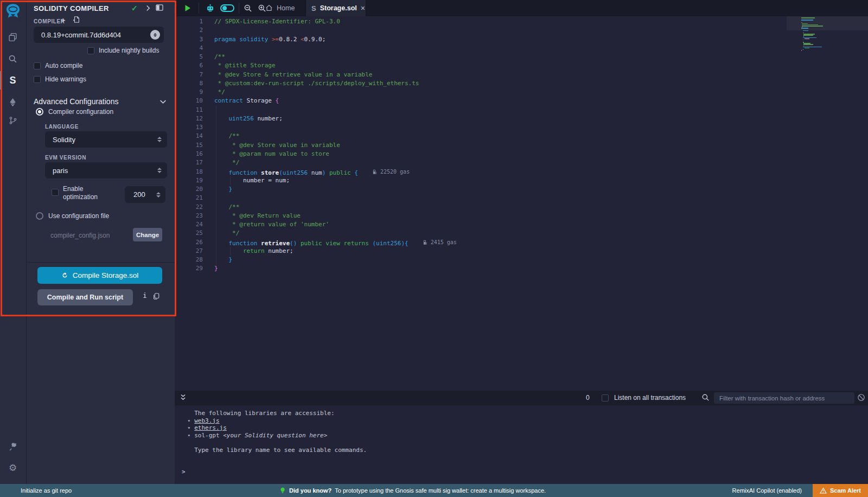 The height and width of the screenshot is (497, 868). What do you see at coordinates (831, 37) in the screenshot?
I see `minimap` at bounding box center [831, 37].